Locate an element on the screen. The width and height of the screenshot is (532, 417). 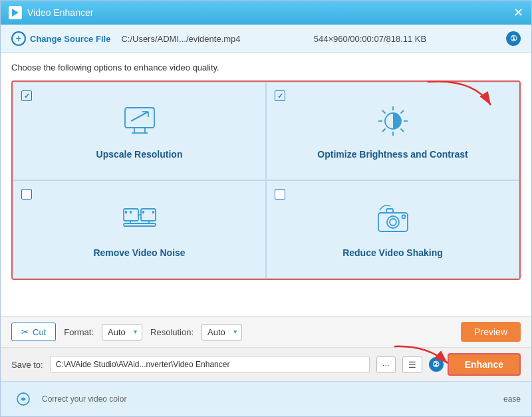
shaking-label: Reduce Video Shaking is located at coordinates (392, 253).